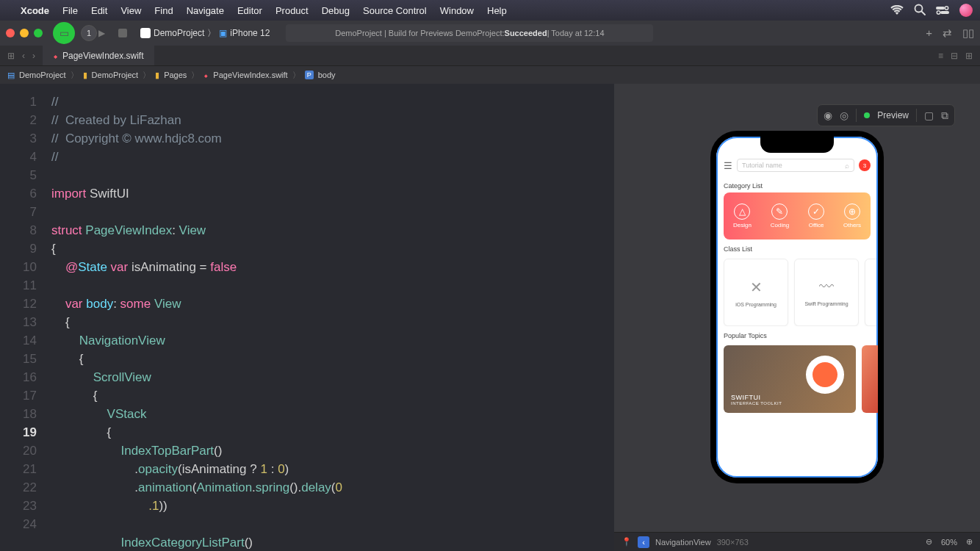  Describe the element at coordinates (490, 33) in the screenshot. I see `xcode-toolbar: ▭ 1 ▶ DemoProject 〉 ▣ iPhone 12 DemoProj…` at that location.